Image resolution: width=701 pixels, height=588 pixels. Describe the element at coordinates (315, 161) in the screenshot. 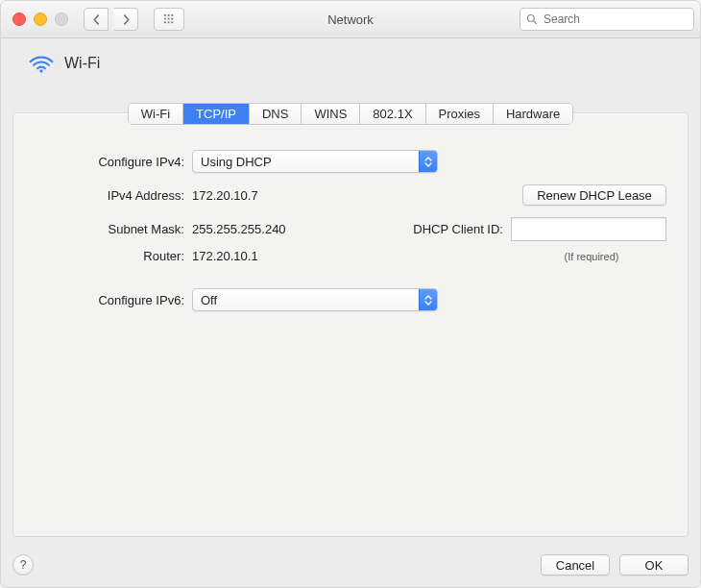

I see `configure-ipv4-select: Using DHCP` at that location.